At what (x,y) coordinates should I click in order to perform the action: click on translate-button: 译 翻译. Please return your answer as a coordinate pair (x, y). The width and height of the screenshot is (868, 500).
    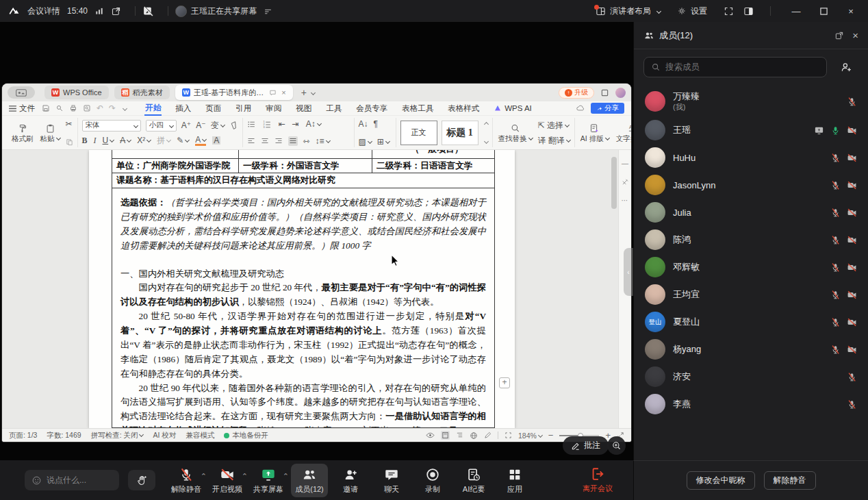
    Looking at the image, I should click on (554, 140).